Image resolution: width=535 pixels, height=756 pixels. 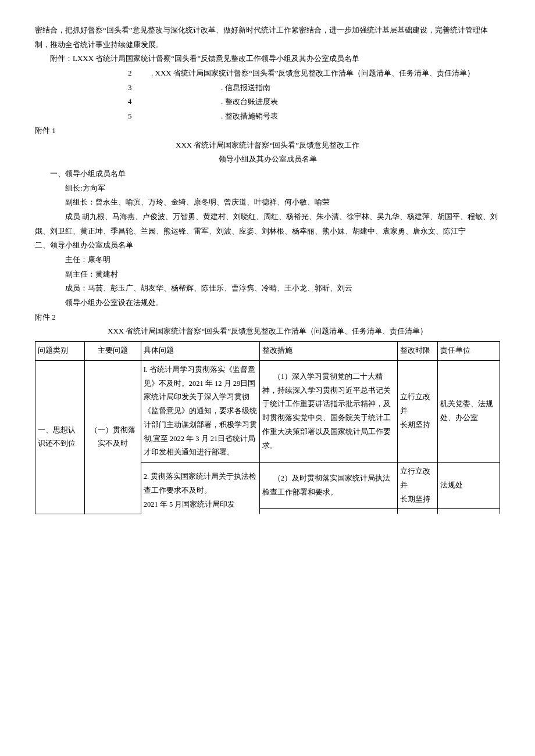 What do you see at coordinates (268, 288) in the screenshot?
I see `office-members-line: 成员：马芸、彭玉广、胡友华、杨帮辉、陈佳乐、曹淳隽、冷晴、王小龙、郭昕、刘云` at bounding box center [268, 288].